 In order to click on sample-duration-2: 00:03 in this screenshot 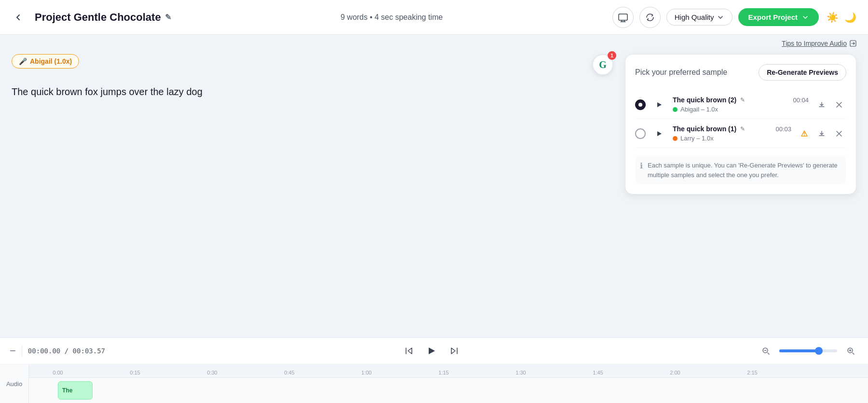, I will do `click(783, 129)`.